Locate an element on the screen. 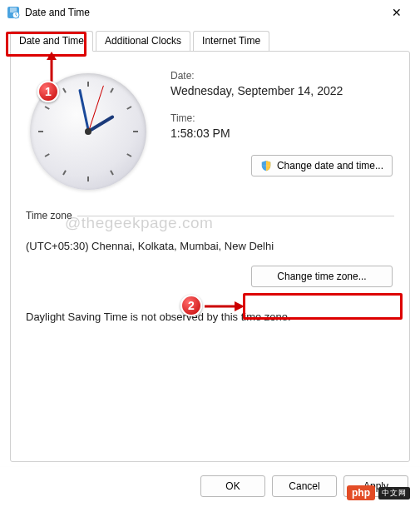  tab-internet-time: Internet Time is located at coordinates (231, 42).